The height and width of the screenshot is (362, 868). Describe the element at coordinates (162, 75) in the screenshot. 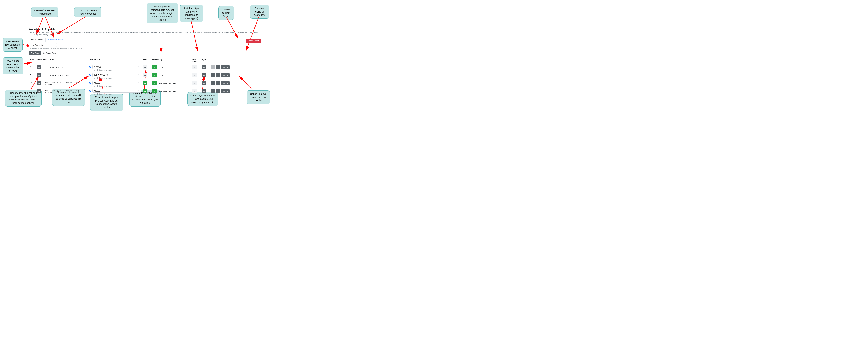

I see `processing-label: GET name` at that location.